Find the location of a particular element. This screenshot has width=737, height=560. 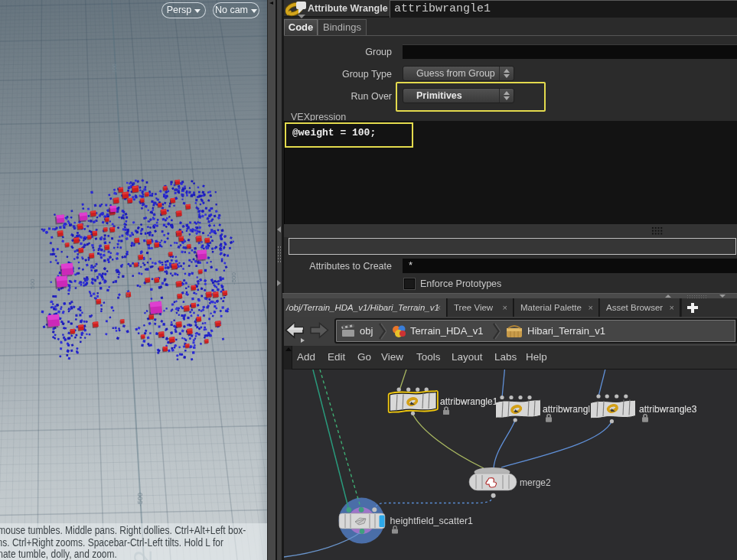

svg-text: heightfield_scatter1 is located at coordinates (432, 521).